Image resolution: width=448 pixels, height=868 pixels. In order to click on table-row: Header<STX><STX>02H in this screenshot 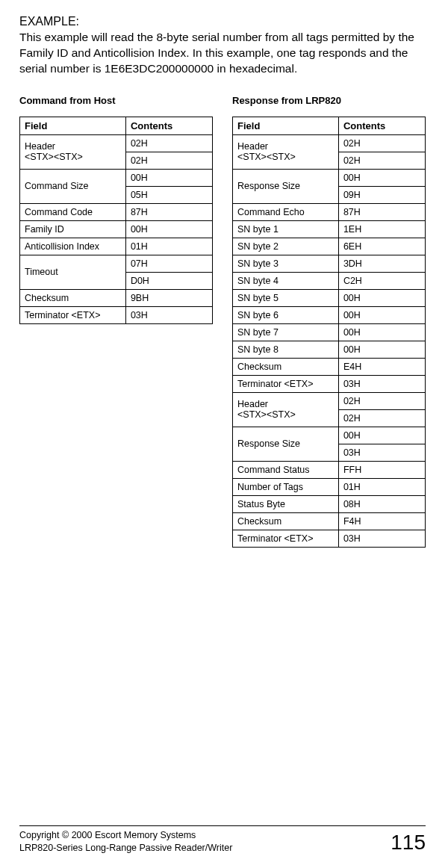, I will do `click(116, 143)`.